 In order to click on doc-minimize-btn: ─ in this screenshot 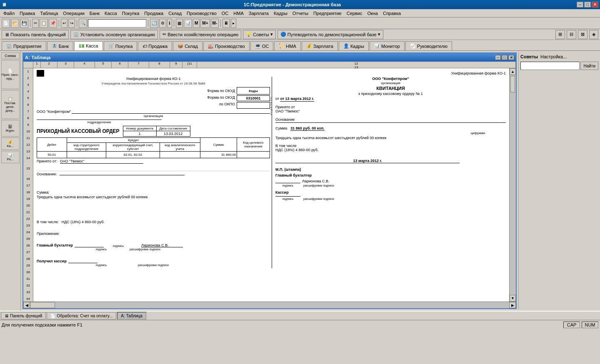, I will do `click(498, 57)`.